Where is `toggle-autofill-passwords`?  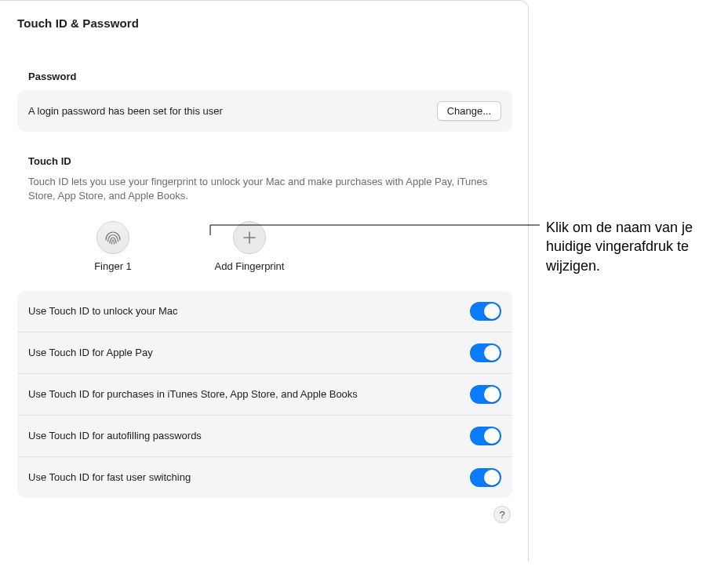
toggle-autofill-passwords is located at coordinates (486, 436).